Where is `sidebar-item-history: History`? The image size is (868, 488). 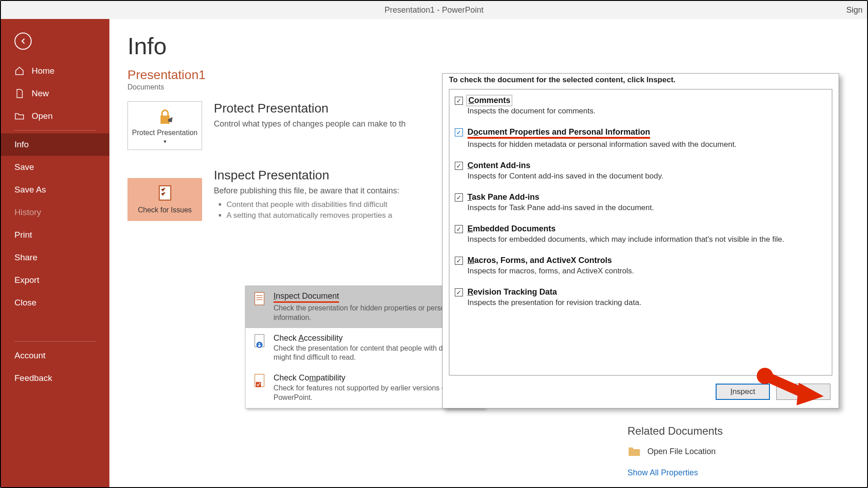
sidebar-item-history: History is located at coordinates (55, 212).